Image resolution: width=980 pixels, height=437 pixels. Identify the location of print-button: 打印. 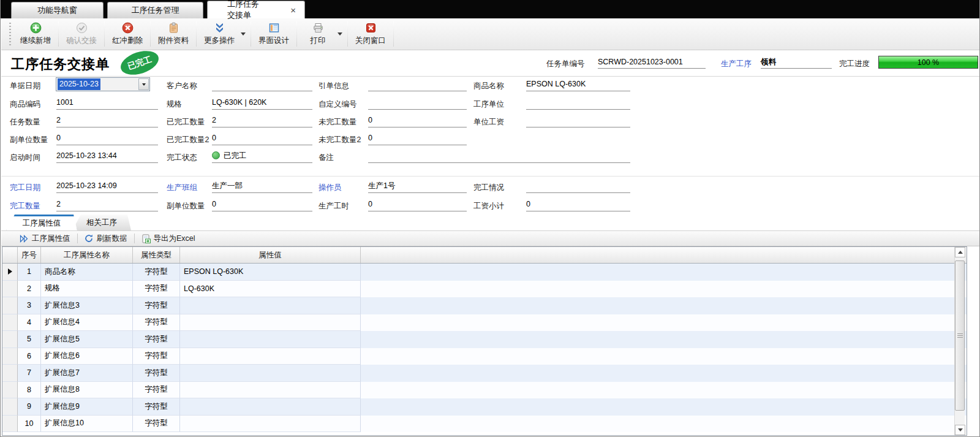
(318, 34).